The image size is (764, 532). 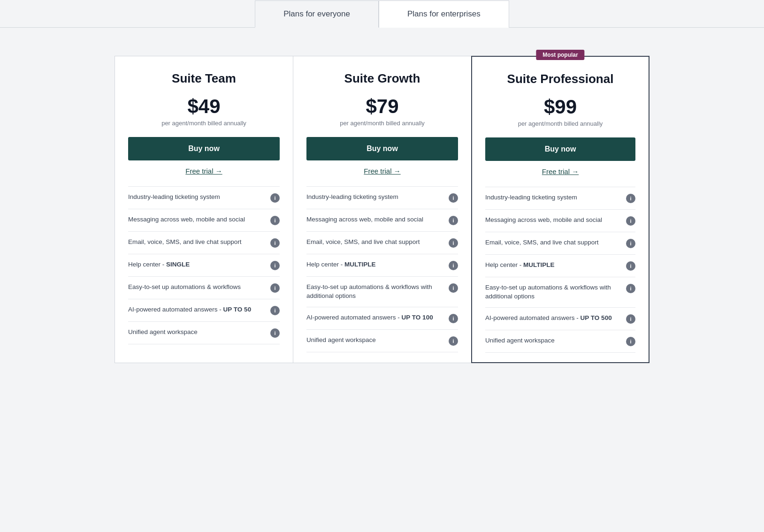 What do you see at coordinates (382, 319) in the screenshot?
I see `feature-row: AI-powered automated answers - UP TO 100…` at bounding box center [382, 319].